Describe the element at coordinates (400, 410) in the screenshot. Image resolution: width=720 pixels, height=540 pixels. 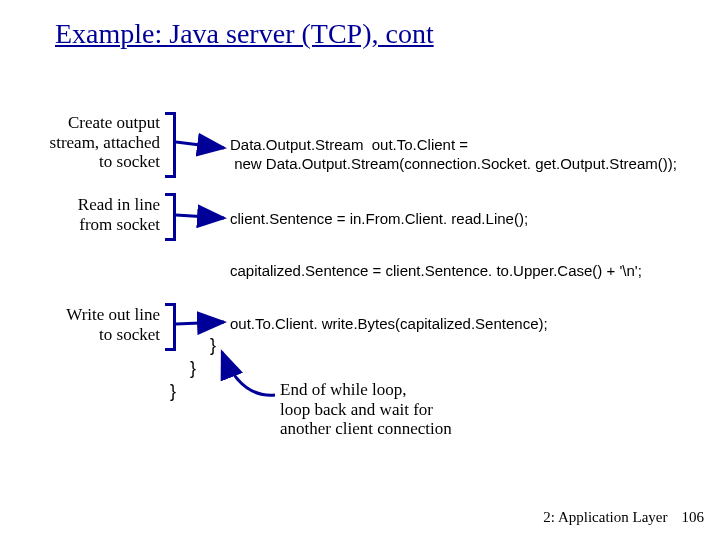
I see `annotation-end-loop: End of while loop,loop back and wait for…` at that location.